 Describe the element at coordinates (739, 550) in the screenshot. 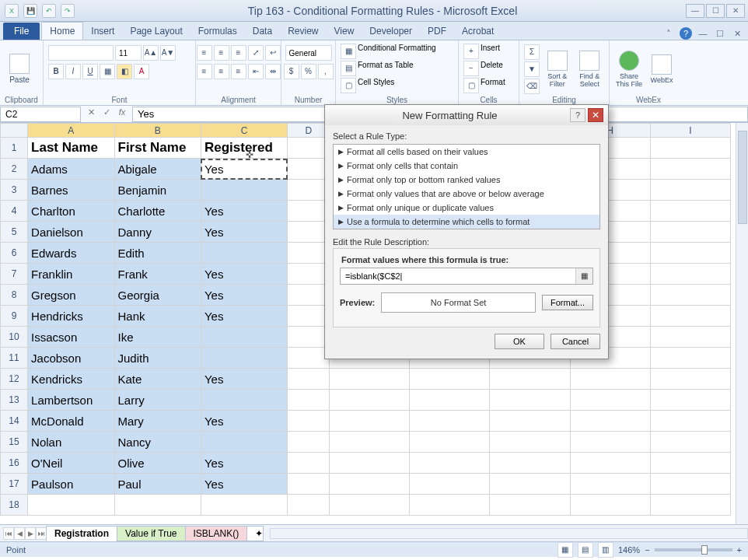

I see `zoom-in-button: +` at that location.